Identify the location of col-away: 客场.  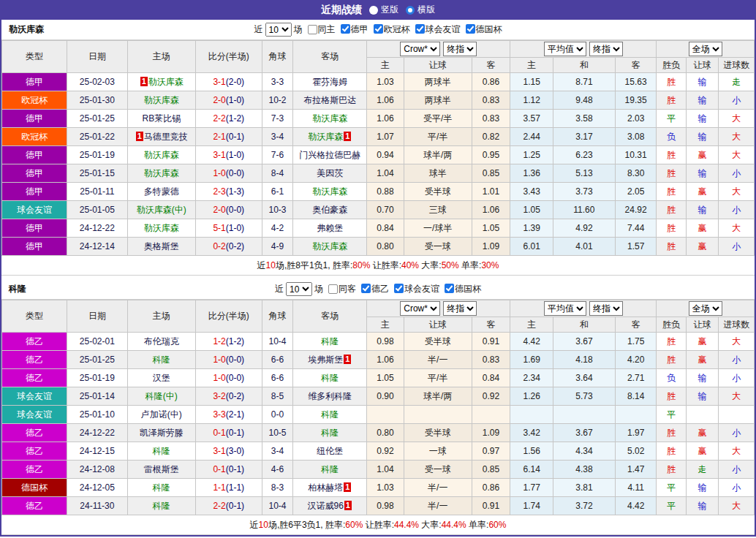
(330, 317).